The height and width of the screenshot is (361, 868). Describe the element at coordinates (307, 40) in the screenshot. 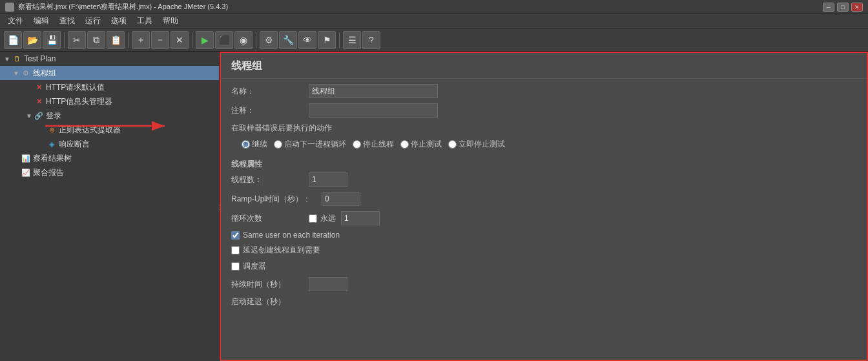

I see `tools-btn2: 👁` at that location.